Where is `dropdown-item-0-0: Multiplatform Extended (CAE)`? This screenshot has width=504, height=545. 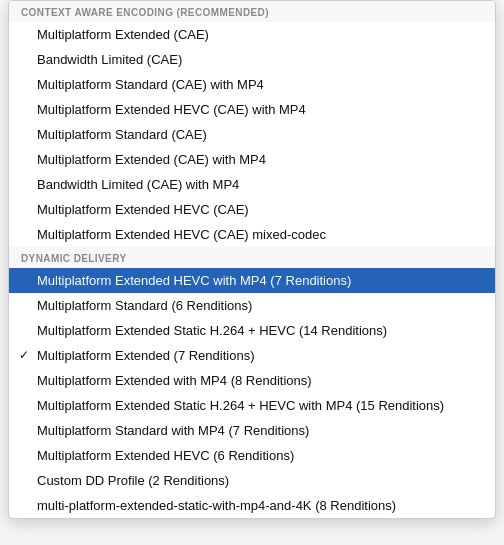
dropdown-item-0-0: Multiplatform Extended (CAE) is located at coordinates (252, 34).